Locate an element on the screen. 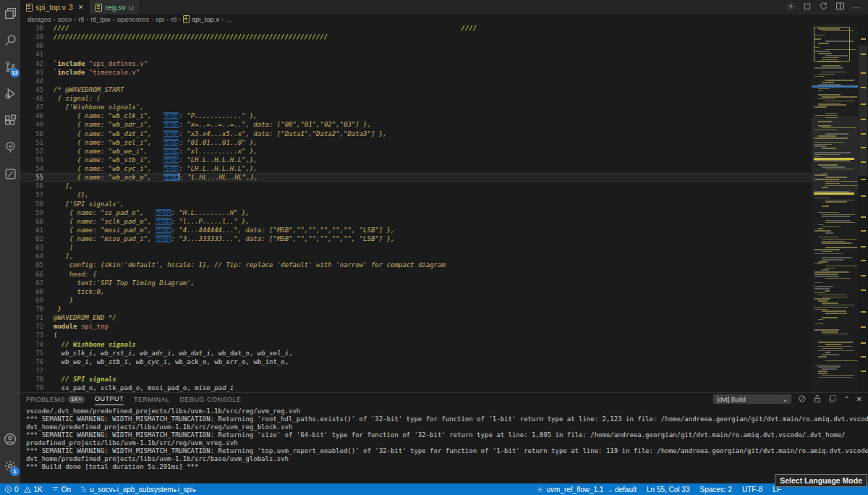  maximize-panel-icon: ⌃ is located at coordinates (846, 399).